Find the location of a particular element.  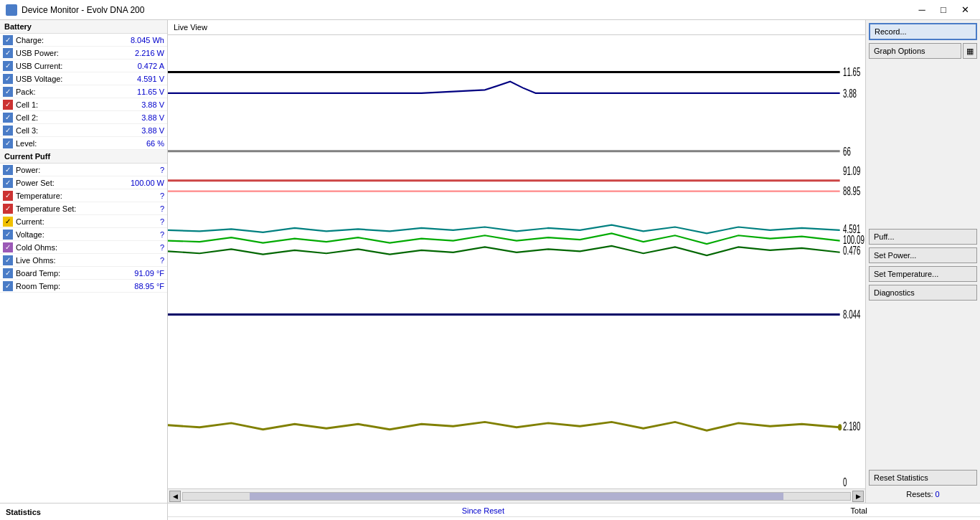

voltage-value: ? is located at coordinates (143, 235).